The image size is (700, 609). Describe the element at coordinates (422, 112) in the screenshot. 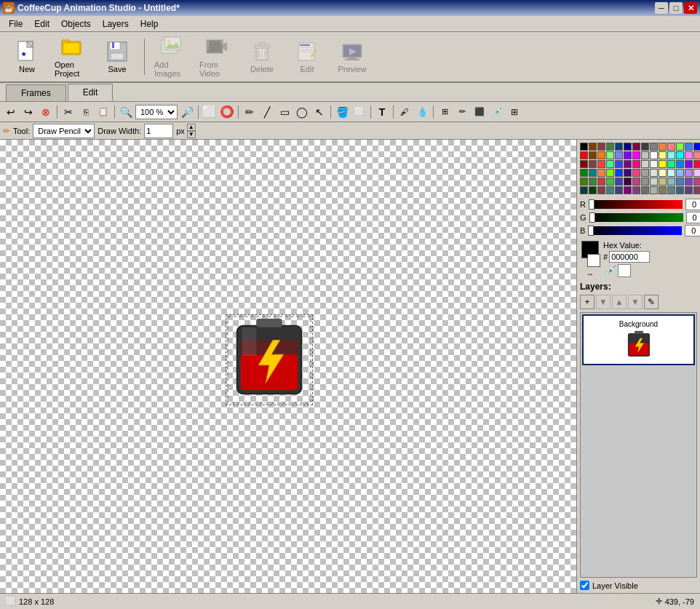

I see `smudge-button: 💧` at that location.